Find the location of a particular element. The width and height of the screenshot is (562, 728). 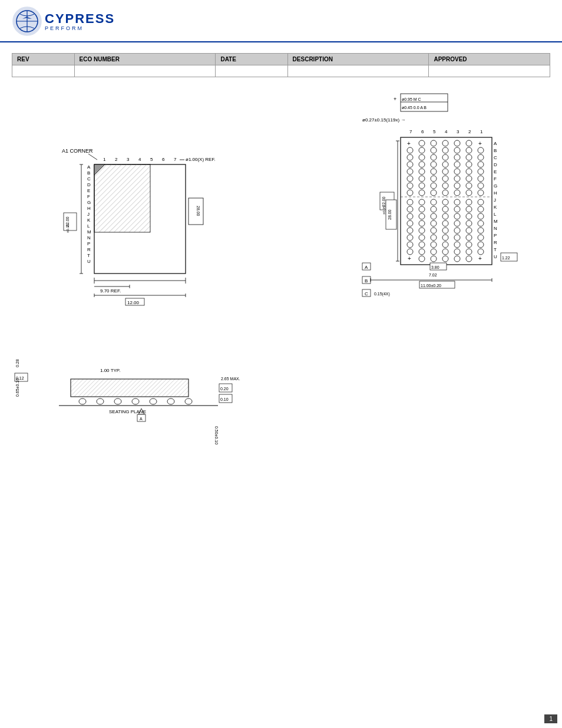

svg-text: 0.65±0.10 is located at coordinates (18, 388).